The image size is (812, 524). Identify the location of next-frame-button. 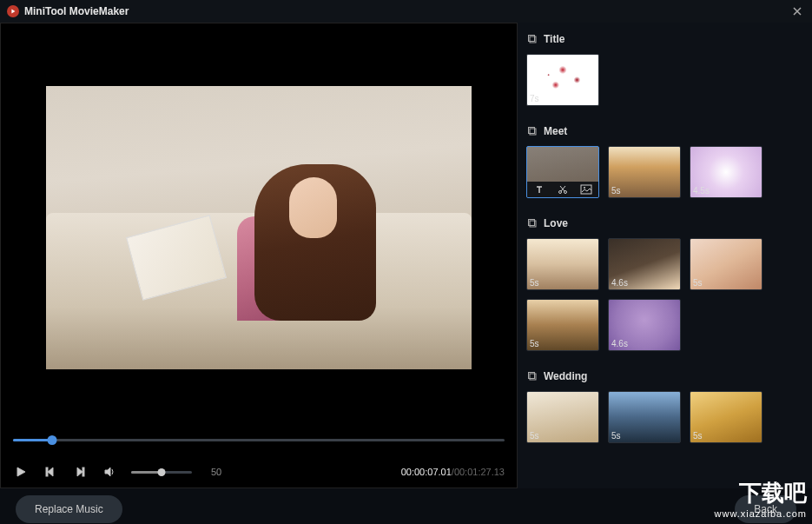
(80, 472).